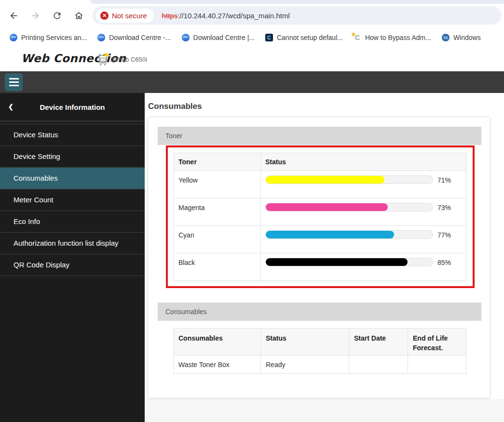 Image resolution: width=504 pixels, height=422 pixels. I want to click on tc-circle-icon: TC, so click(446, 38).